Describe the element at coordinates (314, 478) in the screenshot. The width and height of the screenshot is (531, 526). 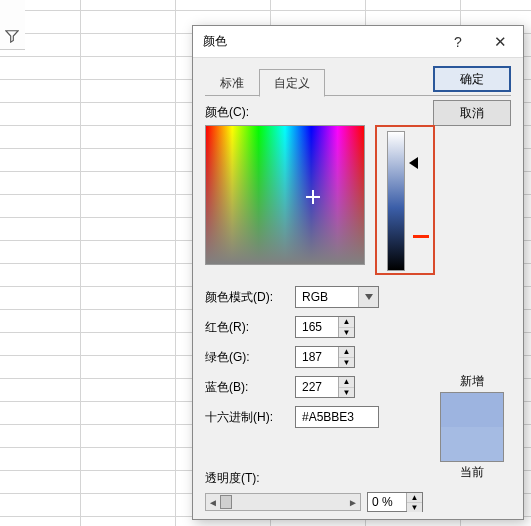
I see `transparency-label: 透明度(T):` at that location.